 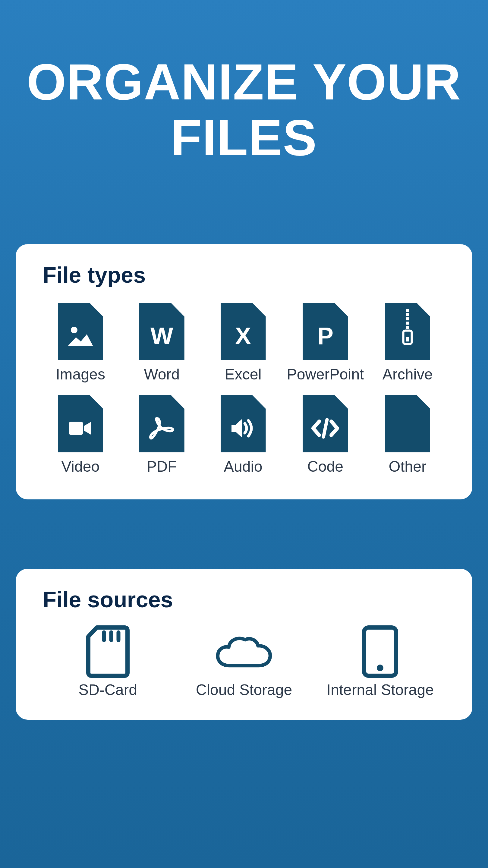 What do you see at coordinates (162, 374) in the screenshot?
I see `file-type-label: Word` at bounding box center [162, 374].